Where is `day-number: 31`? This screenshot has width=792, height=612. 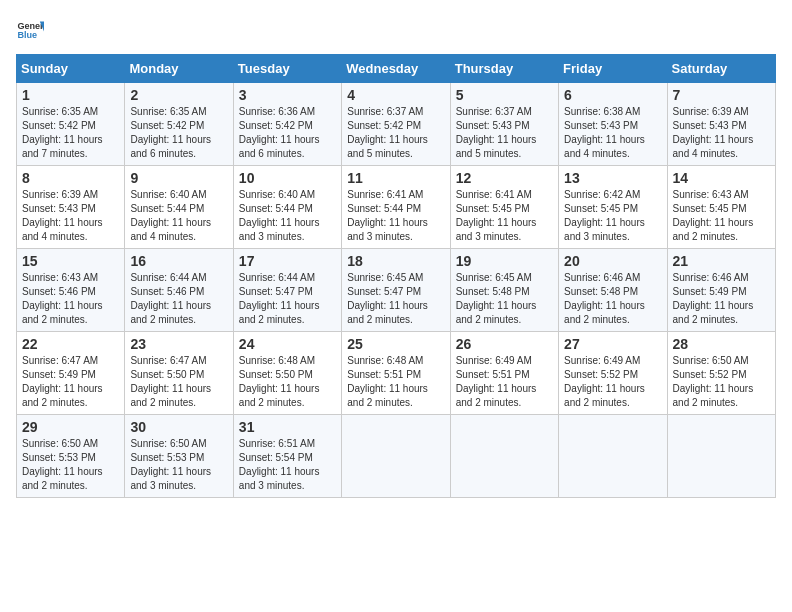 day-number: 31 is located at coordinates (288, 427).